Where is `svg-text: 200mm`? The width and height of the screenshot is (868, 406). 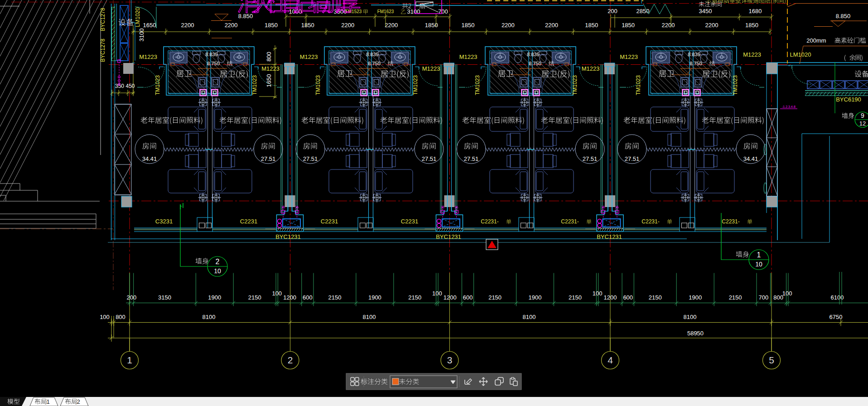 svg-text: 200mm is located at coordinates (816, 41).